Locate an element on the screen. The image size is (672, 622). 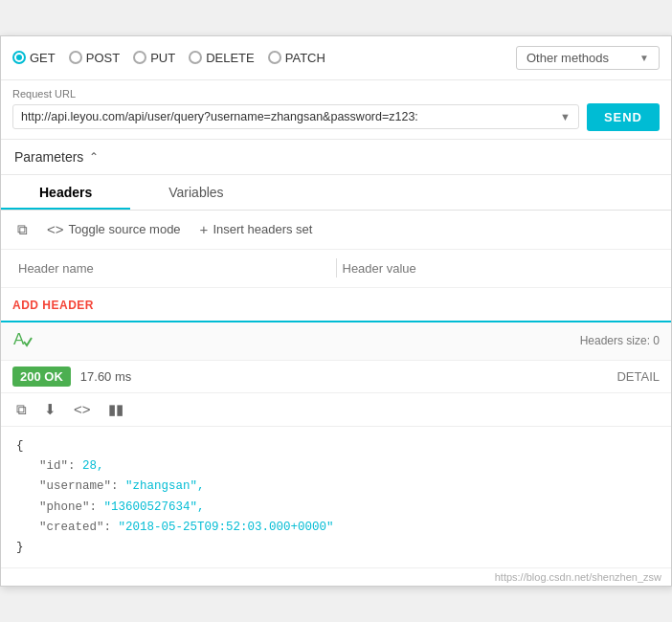
resp-grid-button: ▮▮ is located at coordinates (116, 410).